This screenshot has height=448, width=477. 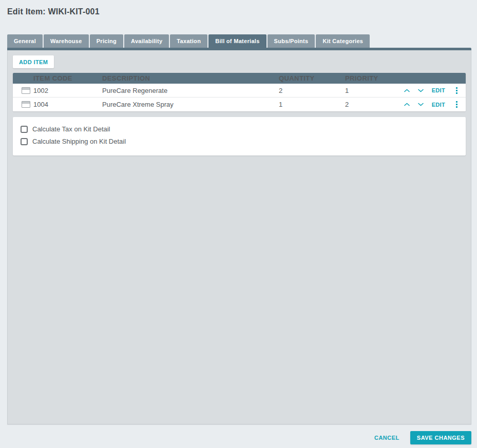 I want to click on table-row: 1004 PureCare Xtreme Spray 1 2 EDIT, so click(x=239, y=105).